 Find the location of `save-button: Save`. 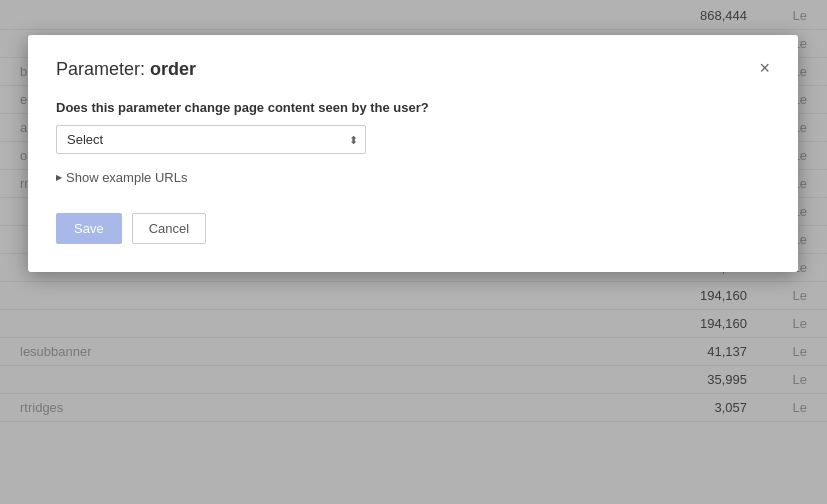

save-button: Save is located at coordinates (89, 228).